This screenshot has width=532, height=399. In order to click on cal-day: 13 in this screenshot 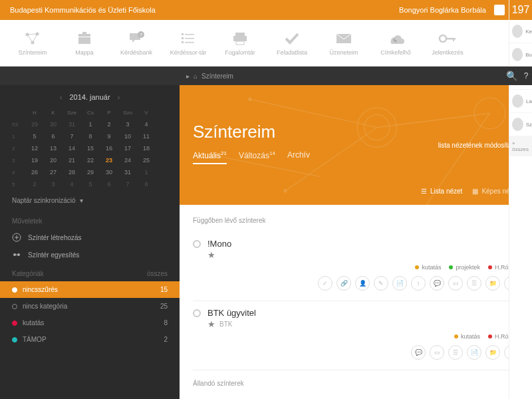, I will do `click(53, 148)`.